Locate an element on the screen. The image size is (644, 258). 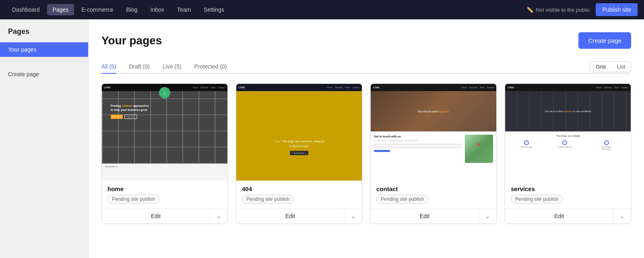
preview-services-brand: LYNX is located at coordinates (510, 87).